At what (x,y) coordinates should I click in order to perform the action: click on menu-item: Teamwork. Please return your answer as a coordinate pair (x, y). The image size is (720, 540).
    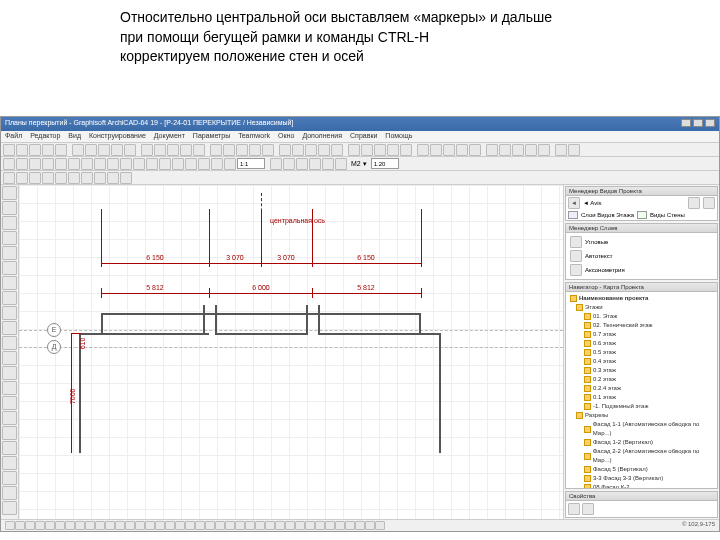
    Looking at the image, I should click on (254, 136).